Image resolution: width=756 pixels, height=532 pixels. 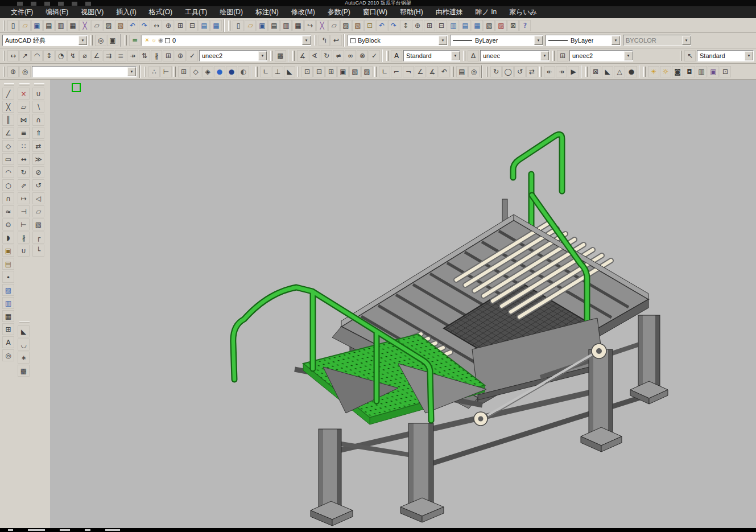 What do you see at coordinates (628, 56) in the screenshot?
I see `table-style-combo-arrow-icon: ▼` at bounding box center [628, 56].